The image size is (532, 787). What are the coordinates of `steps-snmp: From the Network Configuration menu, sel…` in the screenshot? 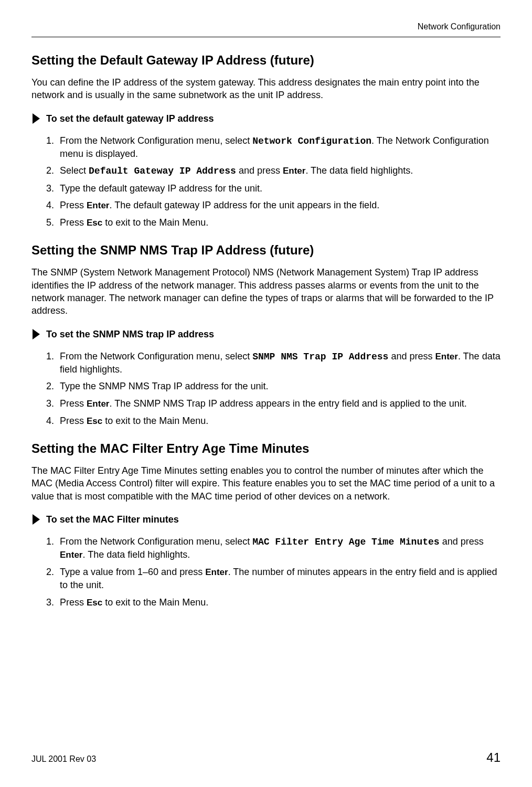 It's located at (266, 389).